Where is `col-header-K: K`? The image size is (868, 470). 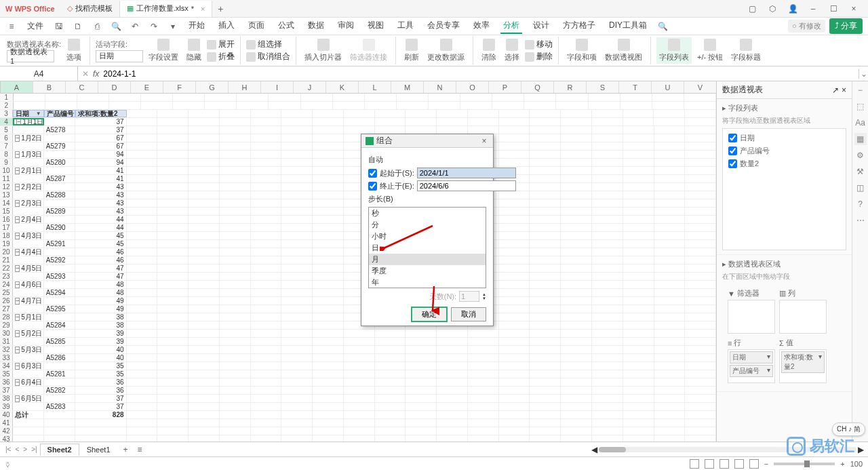
col-header-K: K is located at coordinates (342, 87).